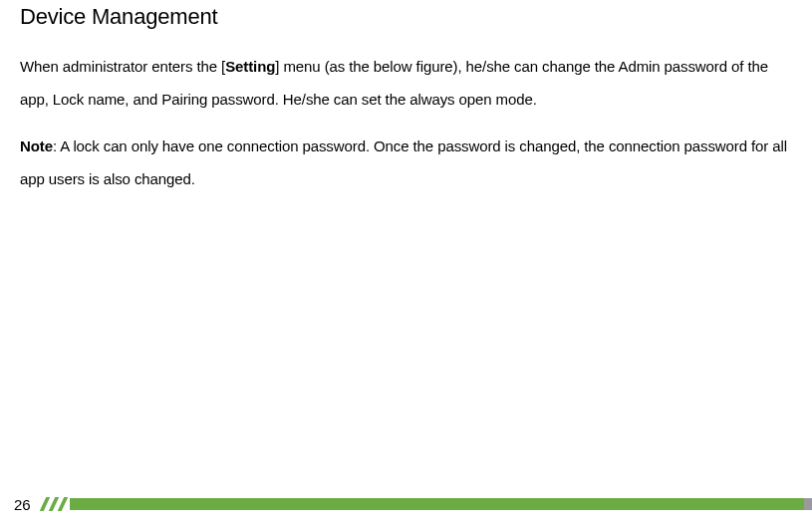 The image size is (812, 531). I want to click on footer-slashes, so click(54, 504).